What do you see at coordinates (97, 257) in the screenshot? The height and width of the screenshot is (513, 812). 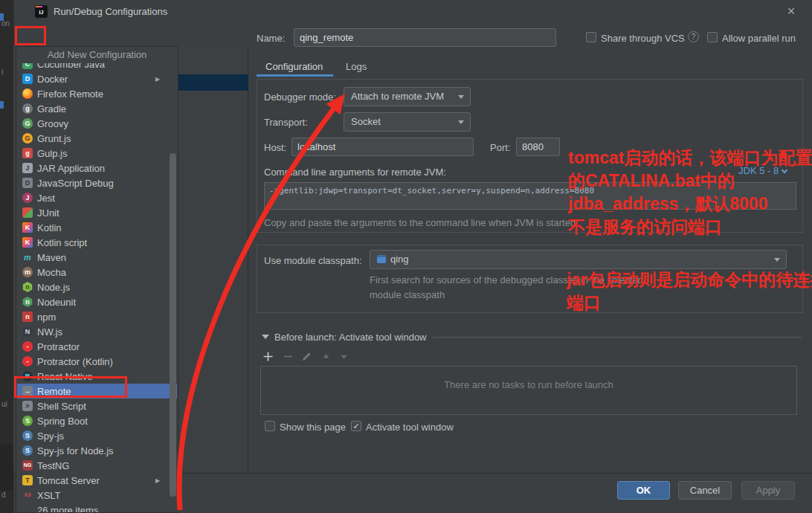 I see `config-type-maven: mMaven` at bounding box center [97, 257].